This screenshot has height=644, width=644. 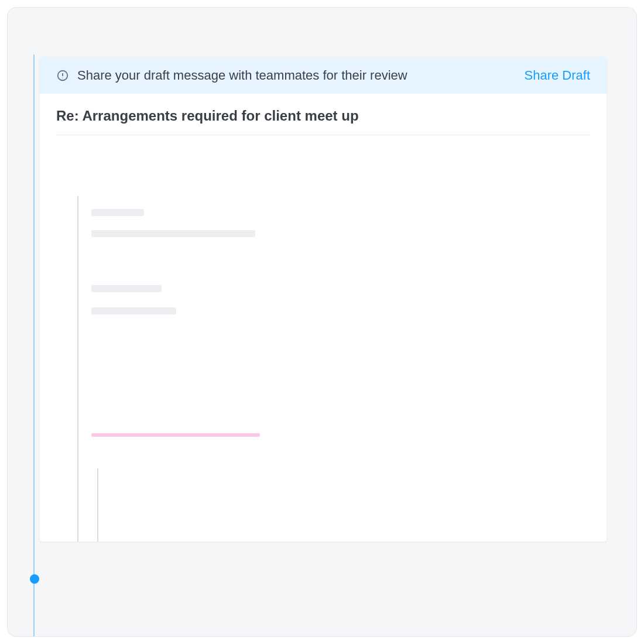 I want to click on timeline-dot, so click(x=35, y=579).